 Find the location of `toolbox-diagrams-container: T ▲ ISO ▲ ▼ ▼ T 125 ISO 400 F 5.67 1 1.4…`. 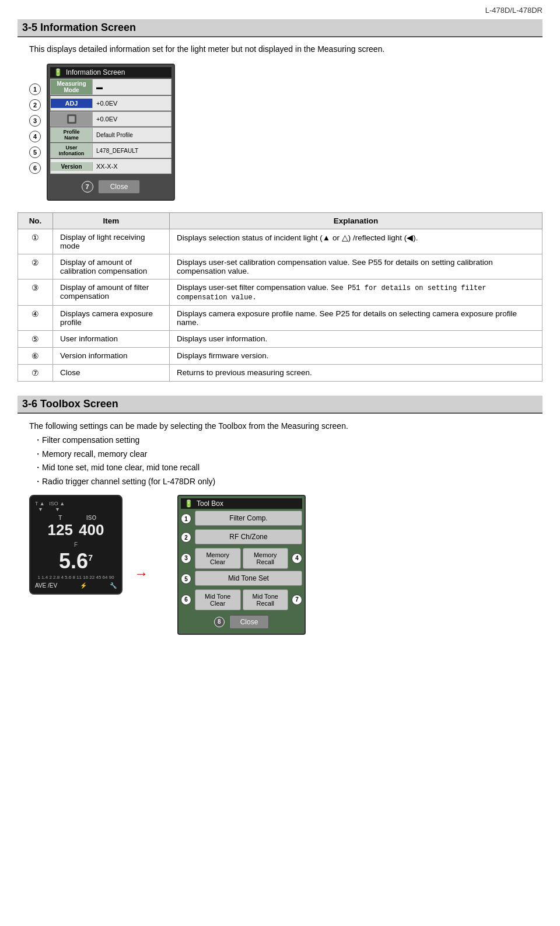

toolbox-diagrams-container: T ▲ ISO ▲ ▼ ▼ T 125 ISO 400 F 5.67 1 1.4… is located at coordinates (280, 565).